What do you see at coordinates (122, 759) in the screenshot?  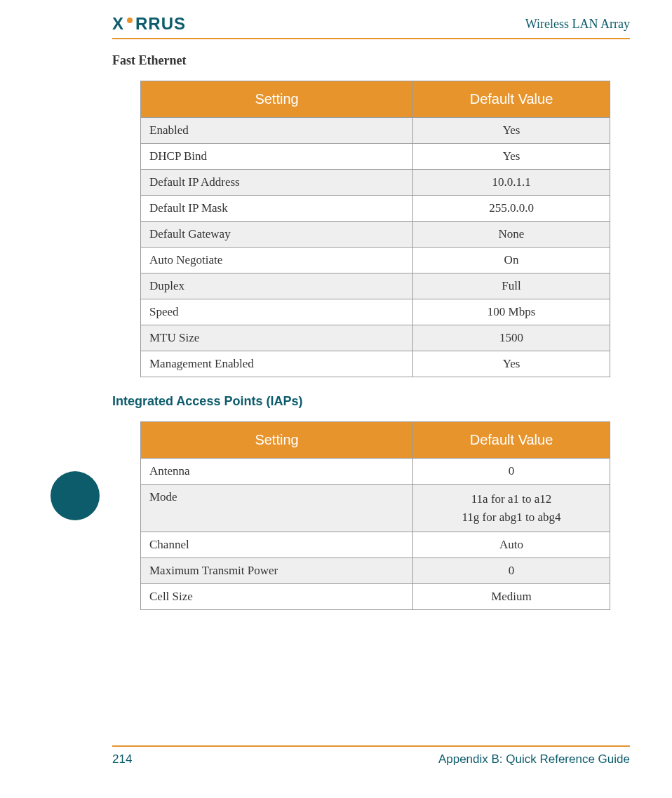 I see `page-number: 214` at bounding box center [122, 759].